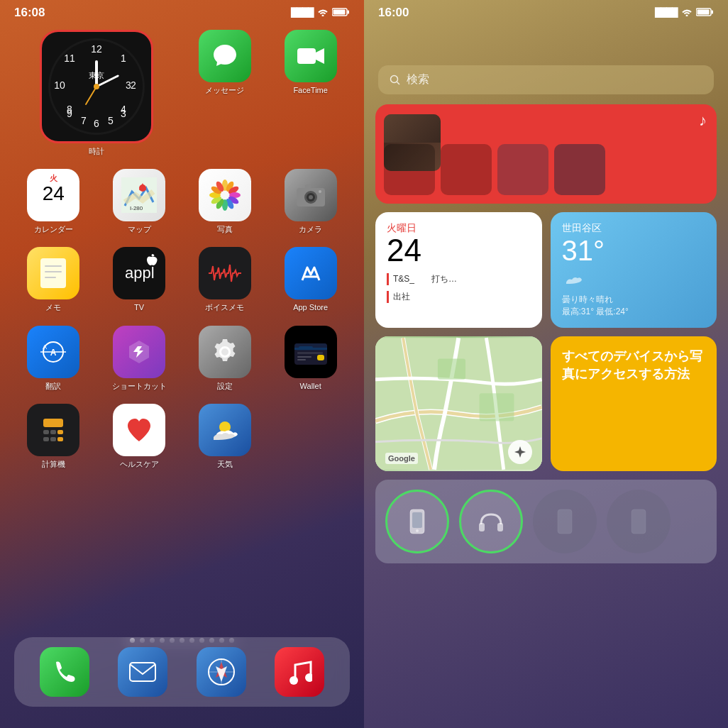  Describe the element at coordinates (221, 672) in the screenshot. I see `safari-icon` at that location.